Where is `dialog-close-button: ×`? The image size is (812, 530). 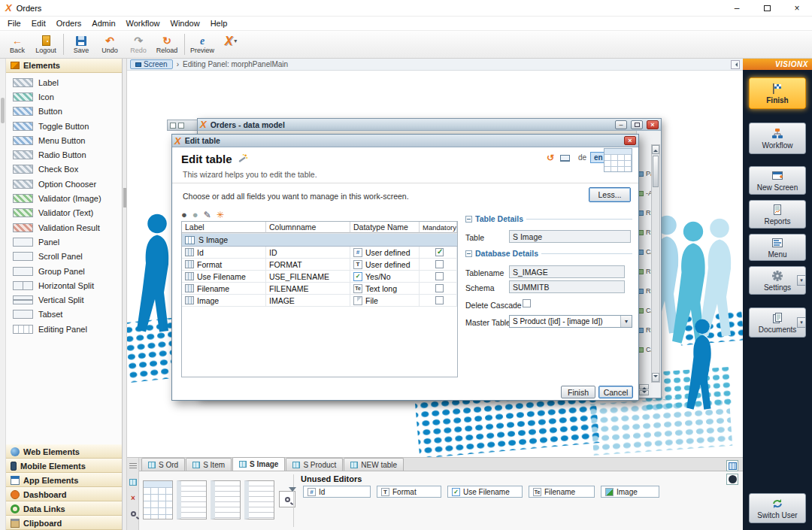
dialog-close-button: × is located at coordinates (630, 141).